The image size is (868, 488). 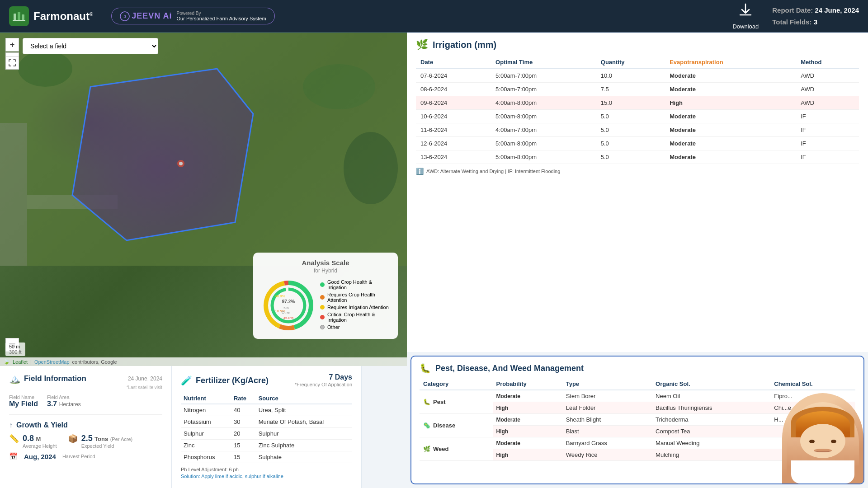 I want to click on weed-cell-type: Barnyard Grass, so click(x=607, y=443).